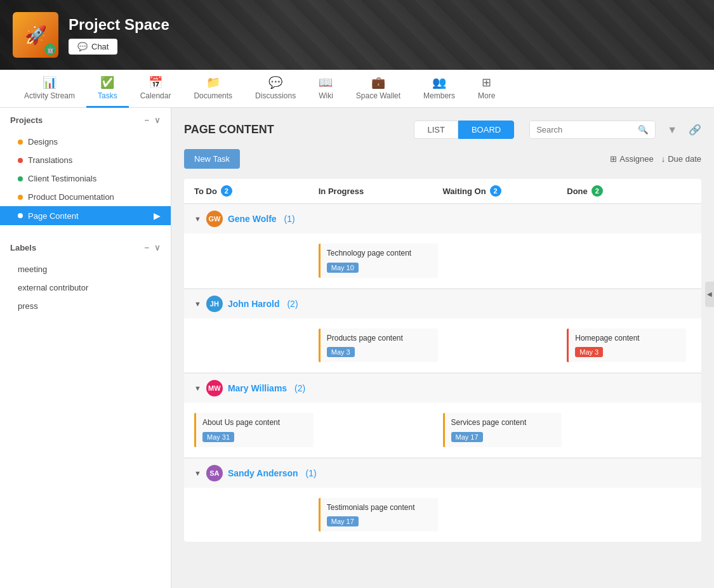 The image size is (714, 588). I want to click on nav-members: 👥 Members, so click(439, 89).